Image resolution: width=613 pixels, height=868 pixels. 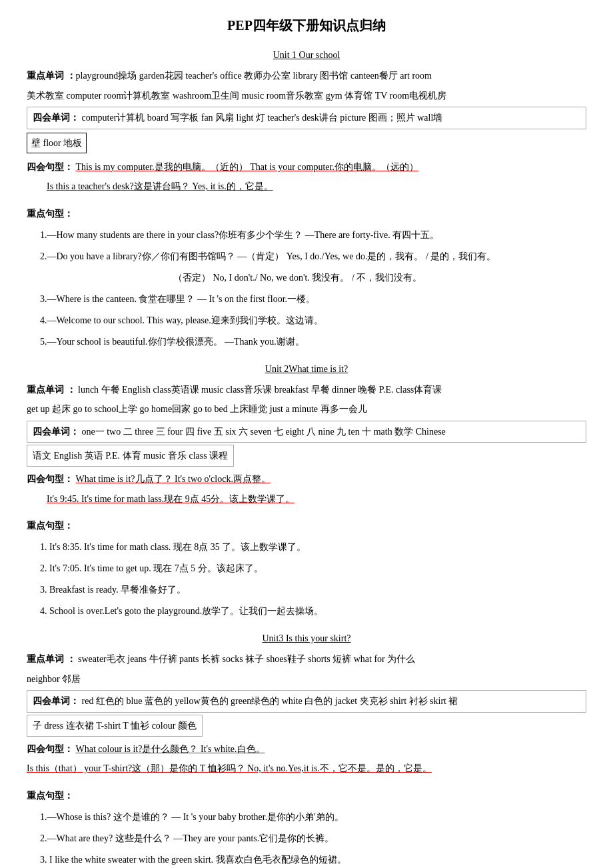 What do you see at coordinates (306, 749) in the screenshot?
I see `unit3-four-sentence-line: 四会句型： What colour is it?是什么颜色？ It's whit…` at bounding box center [306, 749].